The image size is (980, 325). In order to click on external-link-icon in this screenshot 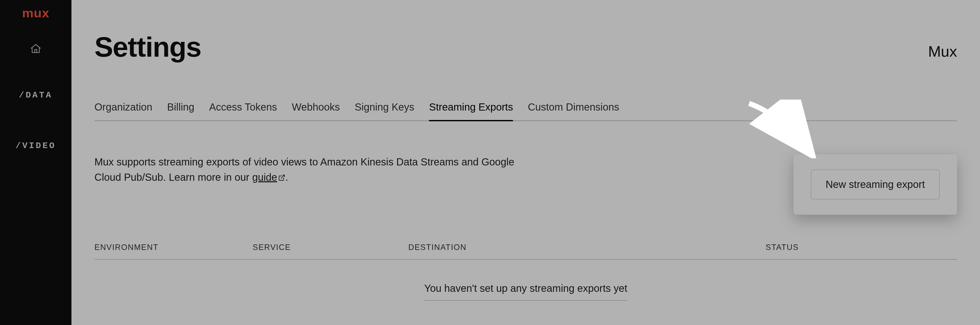, I will do `click(282, 178)`.